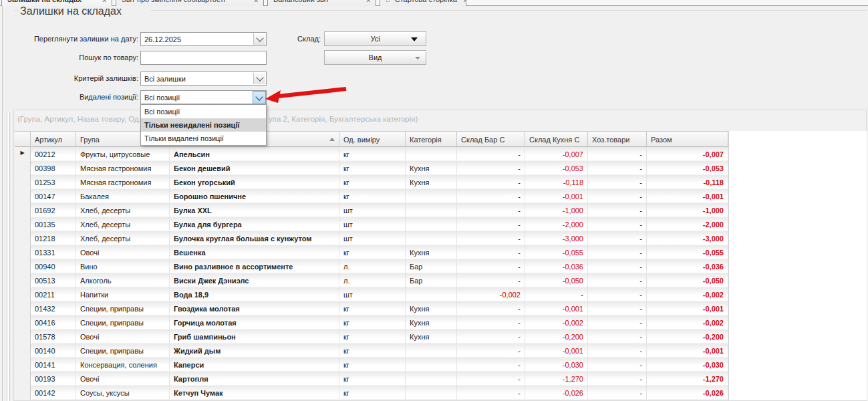  What do you see at coordinates (423, 3) in the screenshot?
I see `tab-4: ⌂ Стартова сторінкаx` at bounding box center [423, 3].